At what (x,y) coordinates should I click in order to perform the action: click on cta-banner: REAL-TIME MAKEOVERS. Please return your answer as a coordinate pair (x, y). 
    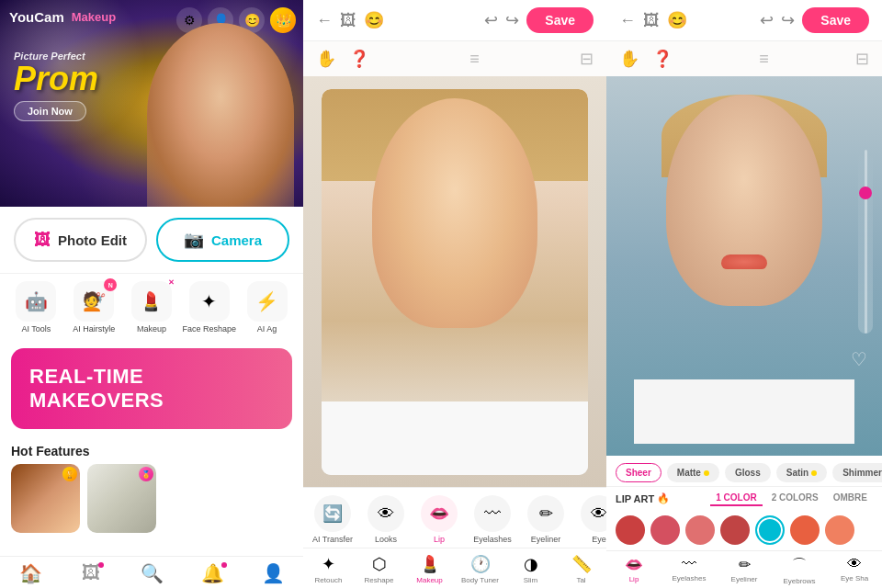
    Looking at the image, I should click on (152, 389).